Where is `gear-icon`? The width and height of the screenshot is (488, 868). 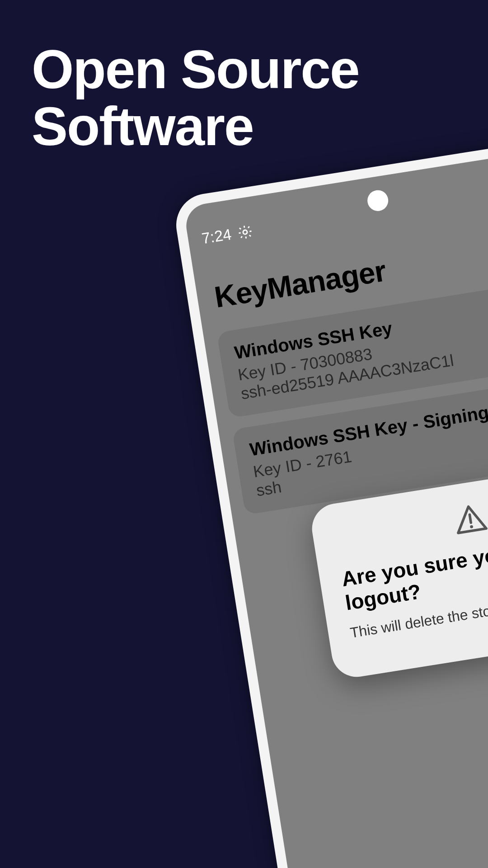
gear-icon is located at coordinates (245, 232).